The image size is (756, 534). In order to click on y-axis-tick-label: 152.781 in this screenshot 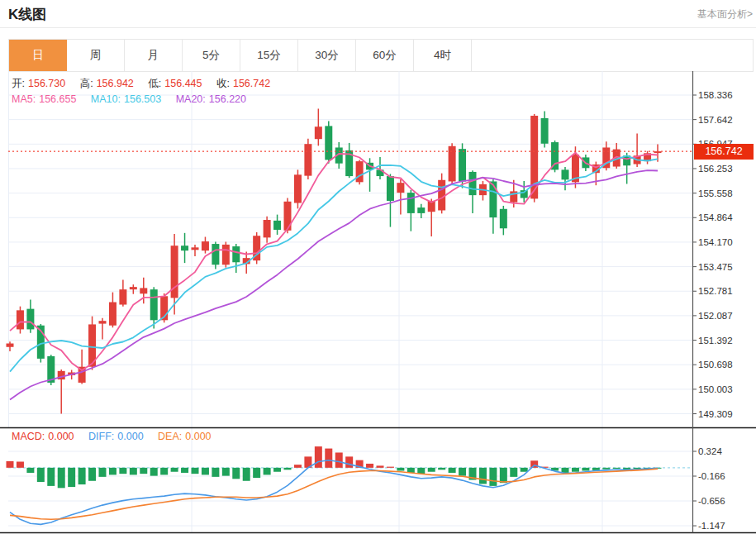, I will do `click(716, 291)`.